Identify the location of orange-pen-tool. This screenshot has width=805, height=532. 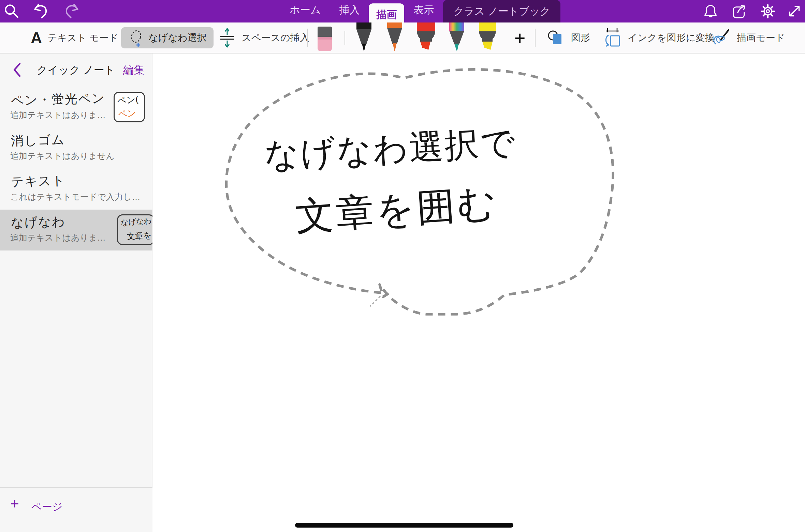
(395, 37).